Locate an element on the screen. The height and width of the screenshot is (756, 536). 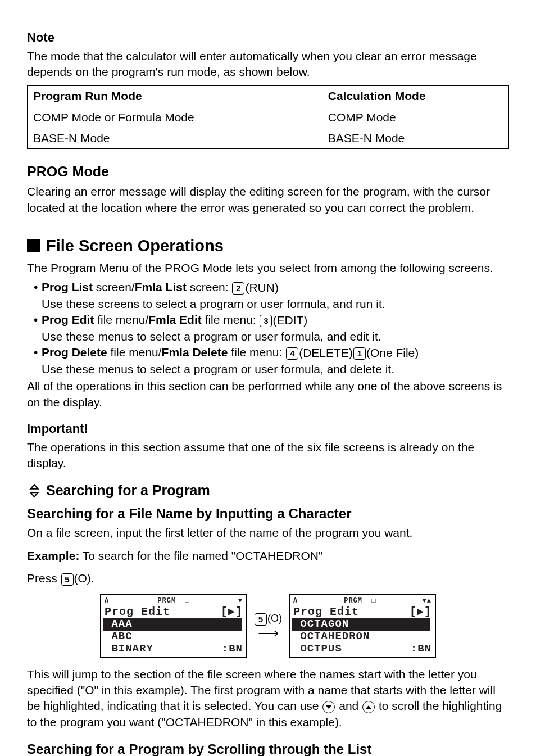
search-scroll-heading: Searching for a Program by Scrolling thr… is located at coordinates (268, 748).